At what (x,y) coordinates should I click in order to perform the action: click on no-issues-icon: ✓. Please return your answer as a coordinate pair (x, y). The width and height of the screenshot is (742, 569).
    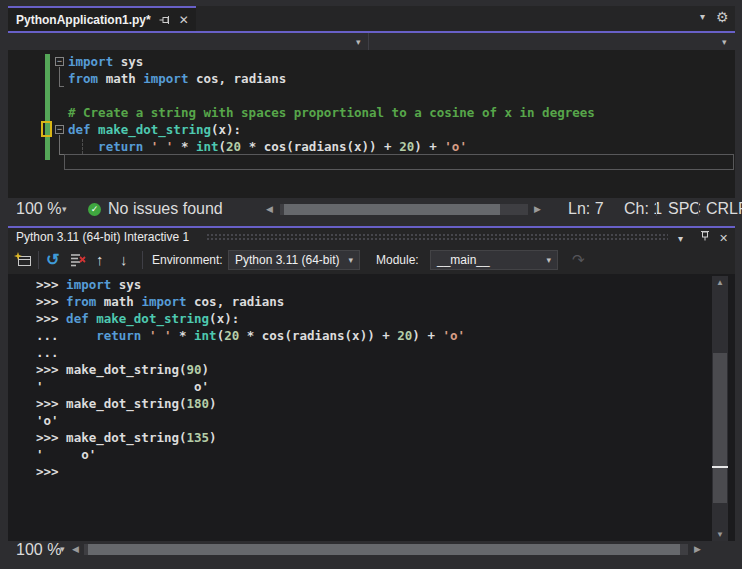
    Looking at the image, I should click on (94, 210).